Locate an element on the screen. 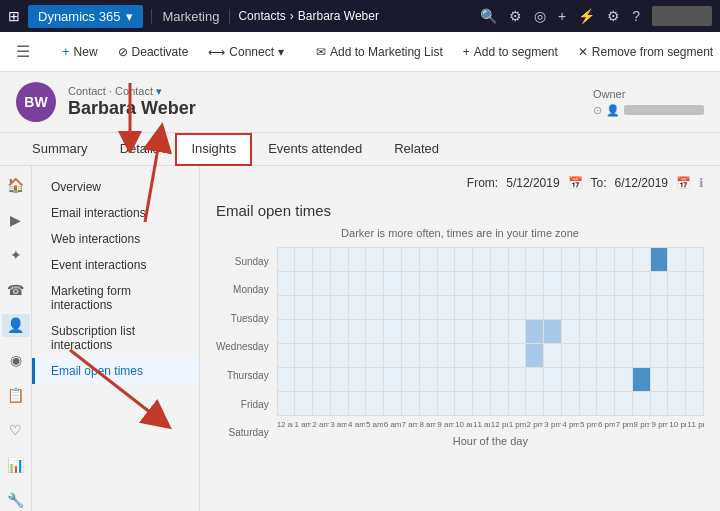 The height and width of the screenshot is (511, 720). add-segment-icon: + is located at coordinates (466, 52).